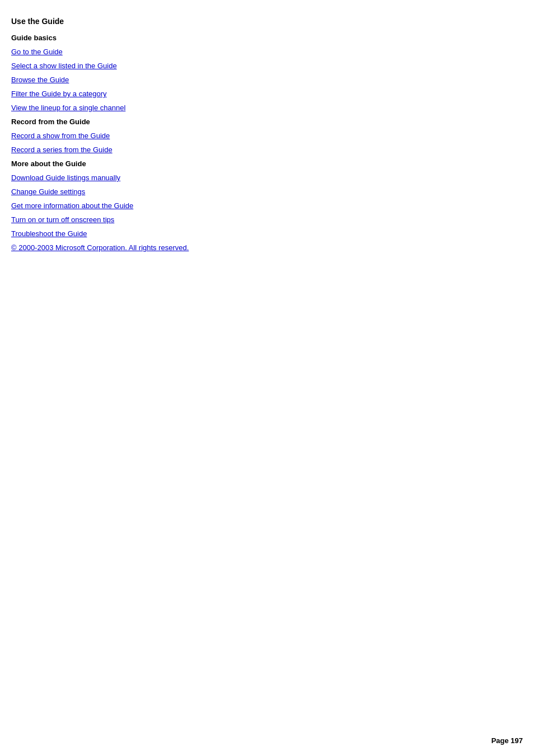 This screenshot has height=756, width=534. What do you see at coordinates (168, 122) in the screenshot?
I see `section-heading-record: Record from the Guide` at bounding box center [168, 122].